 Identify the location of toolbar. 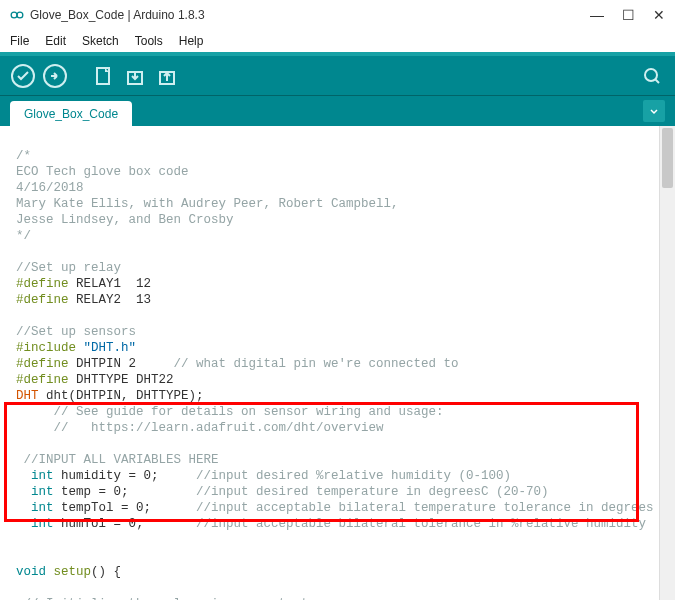
(338, 74).